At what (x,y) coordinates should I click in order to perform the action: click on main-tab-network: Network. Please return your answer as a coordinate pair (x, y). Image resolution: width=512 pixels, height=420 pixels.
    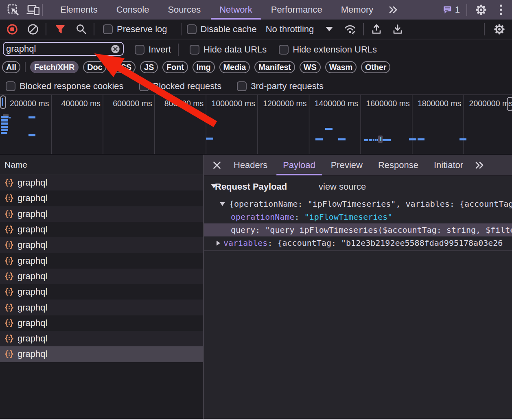
    Looking at the image, I should click on (236, 10).